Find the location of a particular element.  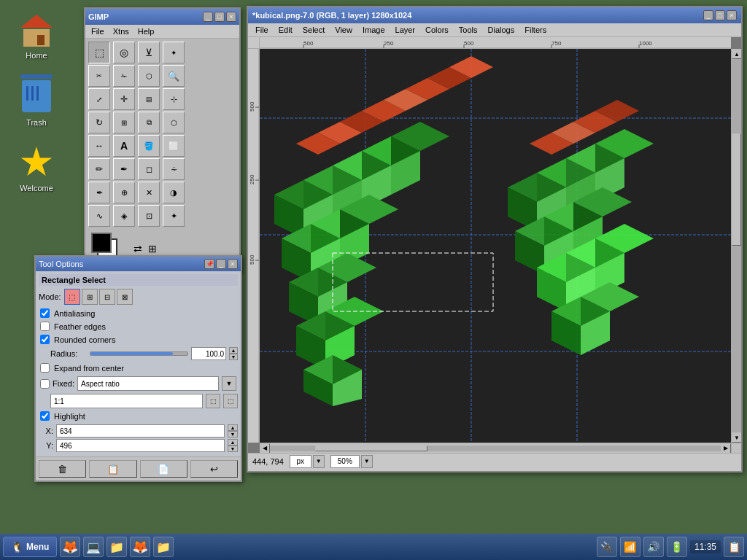

highlight-checkbox is located at coordinates (45, 416).